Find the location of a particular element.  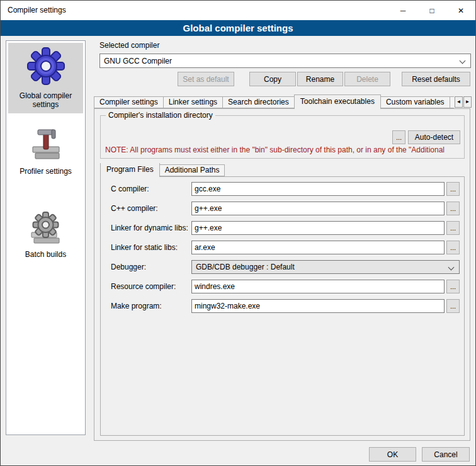

titlebar: Compiler settings ─ □ ✕ is located at coordinates (238, 10).